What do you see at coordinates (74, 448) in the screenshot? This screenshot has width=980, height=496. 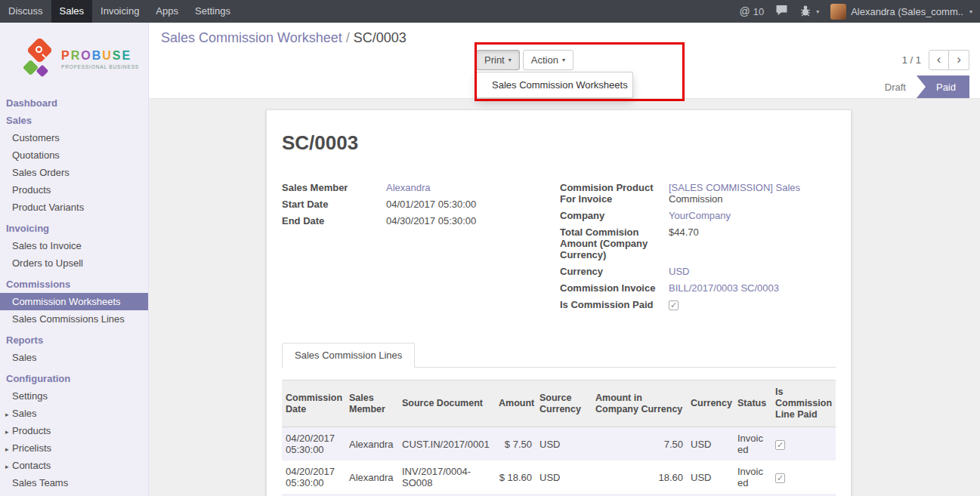 I see `sidebar-item-pricelists: ▸Pricelists` at bounding box center [74, 448].